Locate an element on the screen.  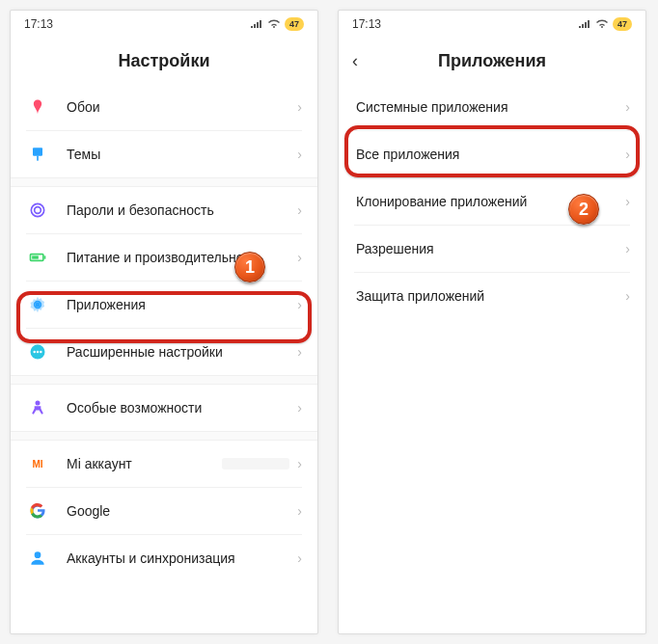
row-clone-apps: Клонирование приложений › is located at coordinates (492, 201).